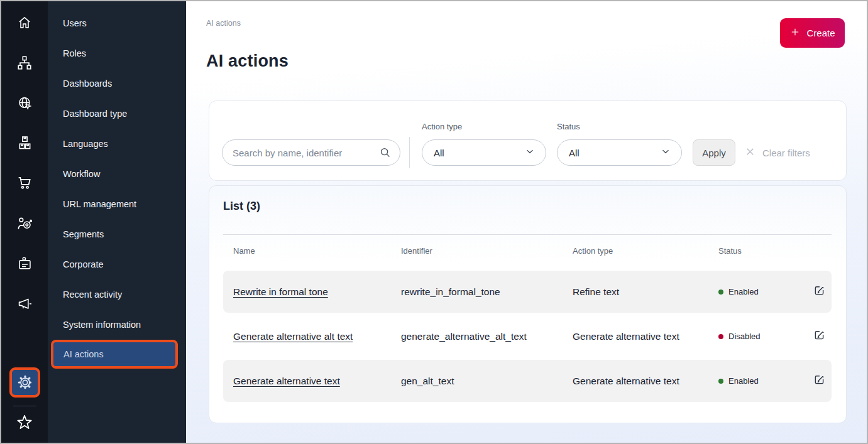 The width and height of the screenshot is (868, 444). I want to click on globe-icon, so click(25, 103).